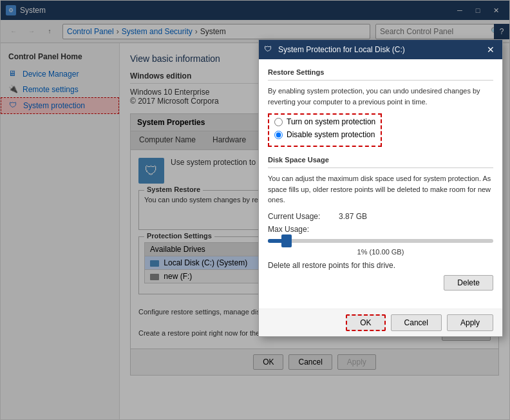 This screenshot has width=510, height=420. Describe the element at coordinates (381, 322) in the screenshot. I see `dialog-button-row: OK Cancel Apply` at that location.